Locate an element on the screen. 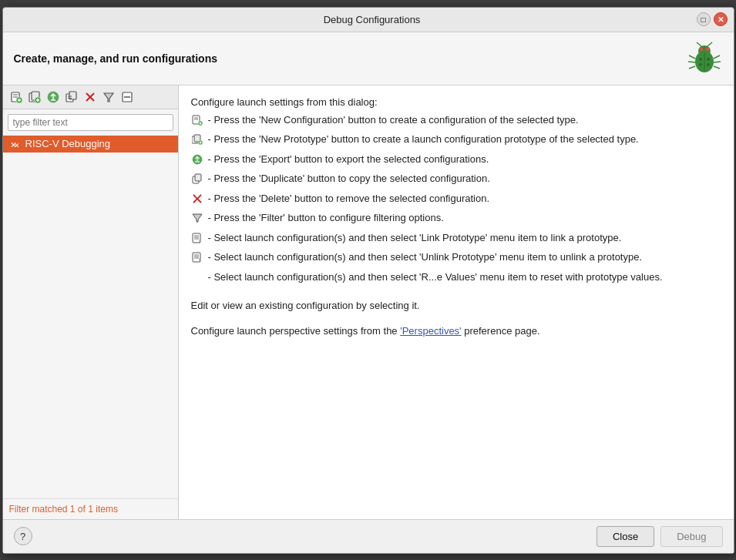 This screenshot has width=736, height=560. collapse-all-button is located at coordinates (127, 97).